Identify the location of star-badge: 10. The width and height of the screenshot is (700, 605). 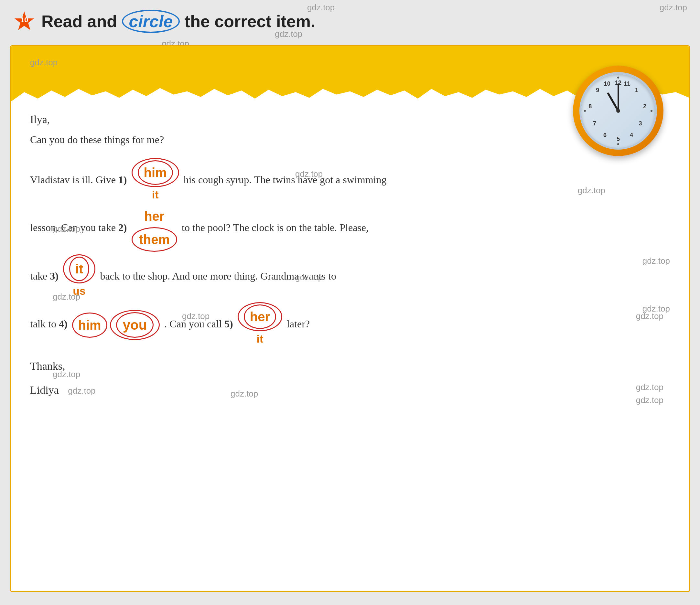
(24, 22).